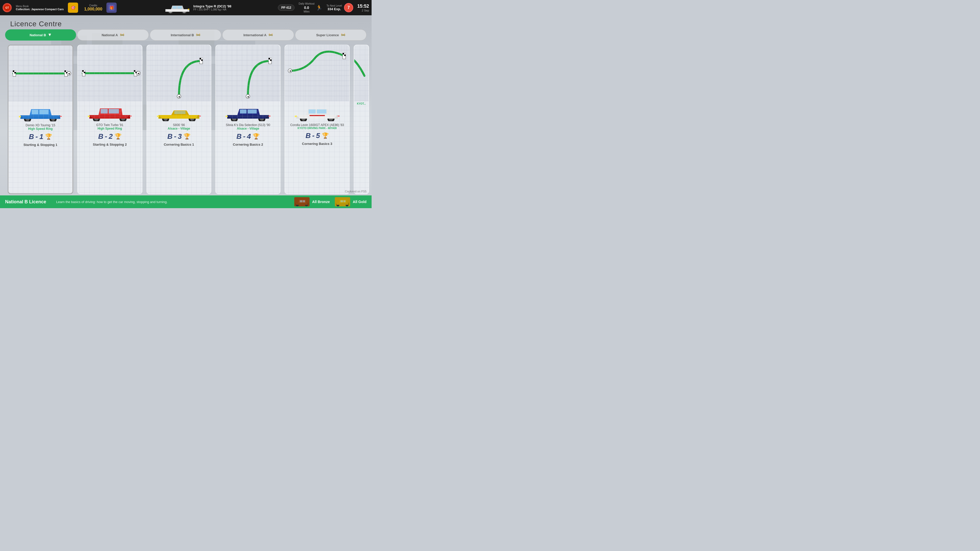 The height and width of the screenshot is (551, 980). I want to click on tab-national-b-label: National B, so click(38, 35).